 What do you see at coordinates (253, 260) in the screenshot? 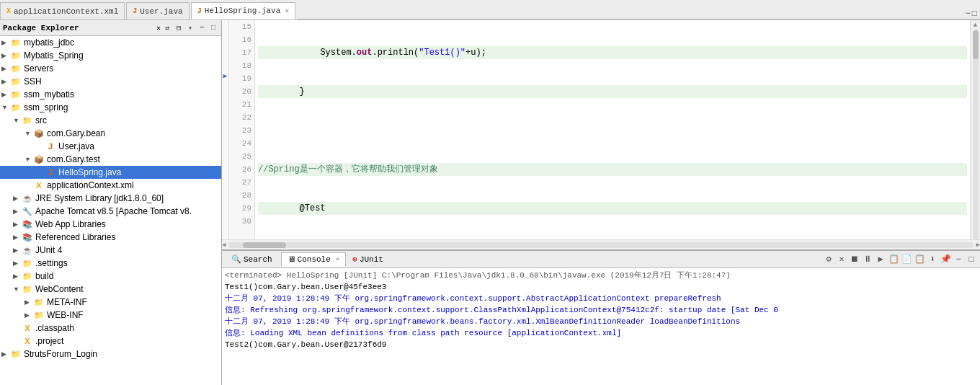
I see `tab-search: 🔍 Search` at bounding box center [253, 260].